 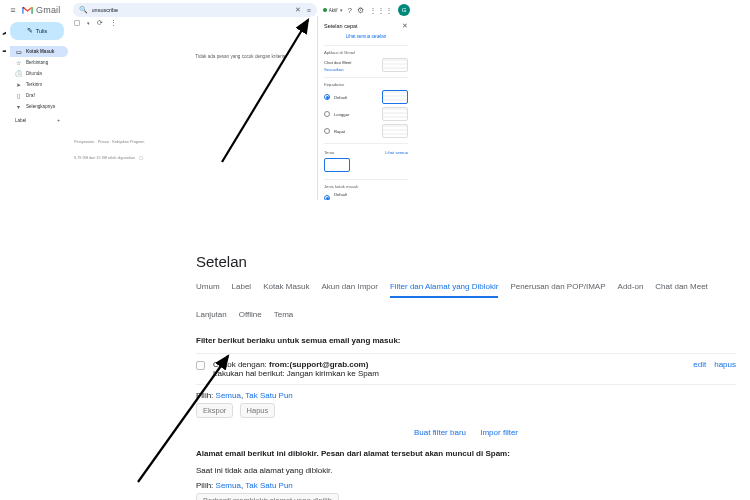 What do you see at coordinates (39, 96) in the screenshot?
I see `nav-drafts: ▯Draf` at bounding box center [39, 96].